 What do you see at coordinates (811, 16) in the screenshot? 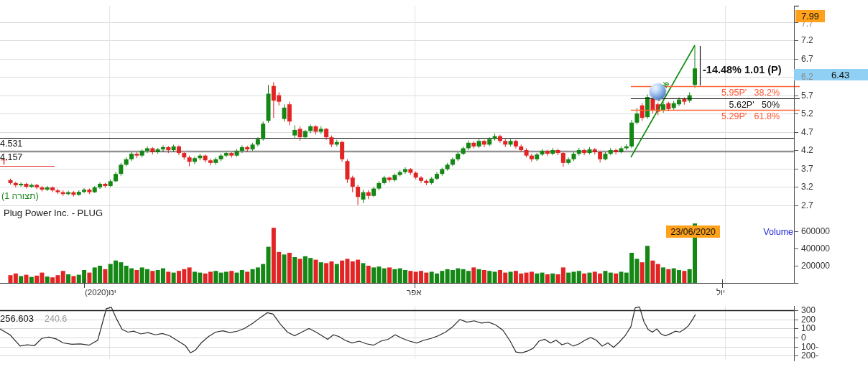
I see `alert-price-badge: 7.99` at bounding box center [811, 16].